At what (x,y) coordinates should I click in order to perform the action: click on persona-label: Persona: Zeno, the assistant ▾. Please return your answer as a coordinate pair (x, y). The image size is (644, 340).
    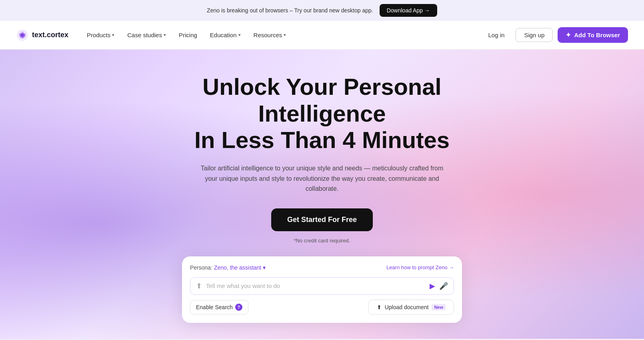
    Looking at the image, I should click on (228, 268).